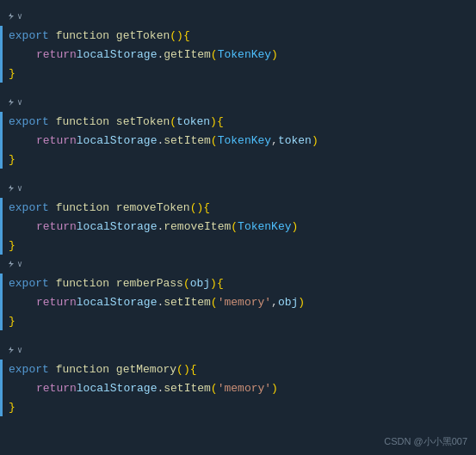 This screenshot has width=476, height=455. Describe the element at coordinates (425, 442) in the screenshot. I see `watermark: CSDN @小小黑007` at that location.